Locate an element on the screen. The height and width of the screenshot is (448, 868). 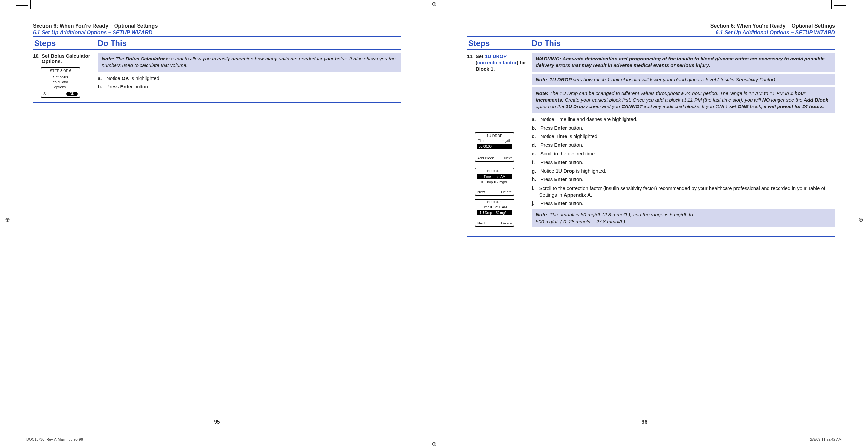
substep: g.Notice 1U Drop is highlighted. is located at coordinates (683, 171).